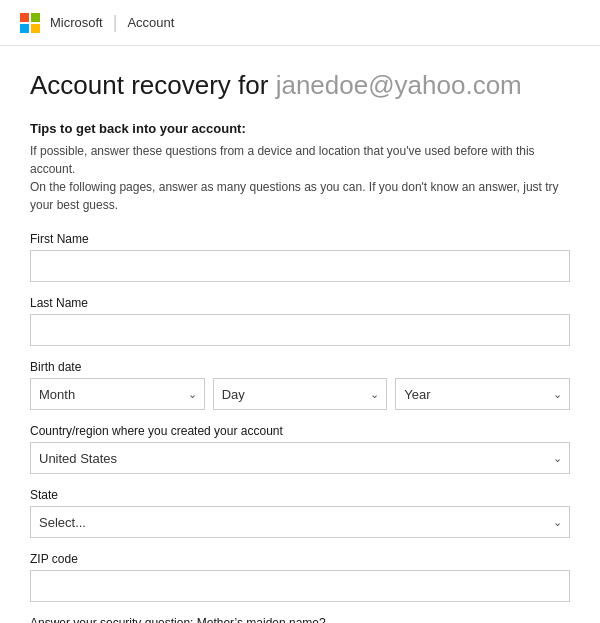 This screenshot has height=623, width=600. What do you see at coordinates (300, 86) in the screenshot?
I see `page-title: Account recovery for janedoe@yahoo.com` at bounding box center [300, 86].